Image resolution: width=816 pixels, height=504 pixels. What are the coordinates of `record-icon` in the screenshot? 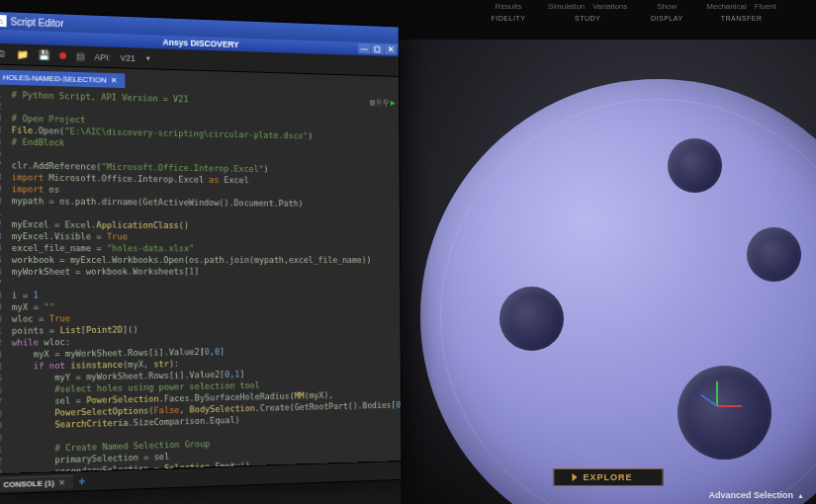 It's located at (63, 55).